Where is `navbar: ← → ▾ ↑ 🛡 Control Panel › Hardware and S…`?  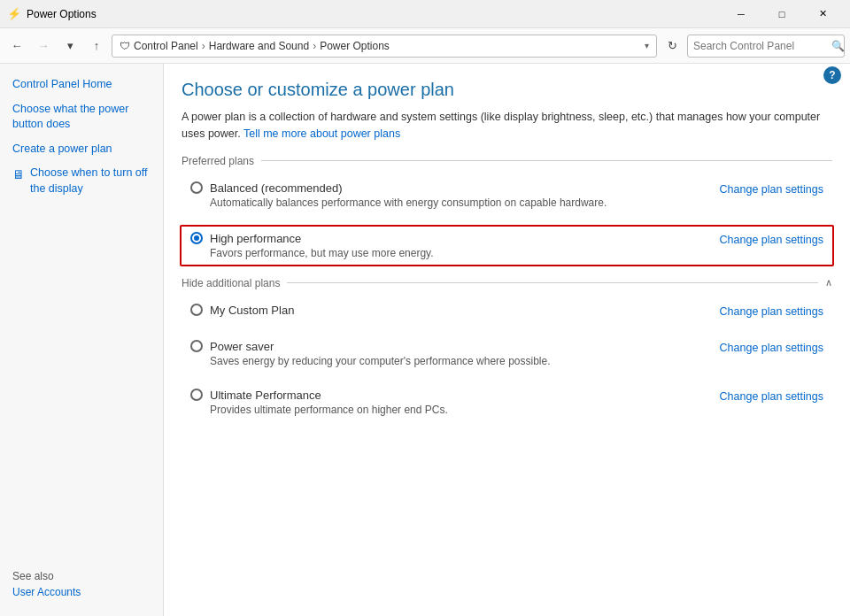
navbar: ← → ▾ ↑ 🛡 Control Panel › Hardware and S… is located at coordinates (425, 46).